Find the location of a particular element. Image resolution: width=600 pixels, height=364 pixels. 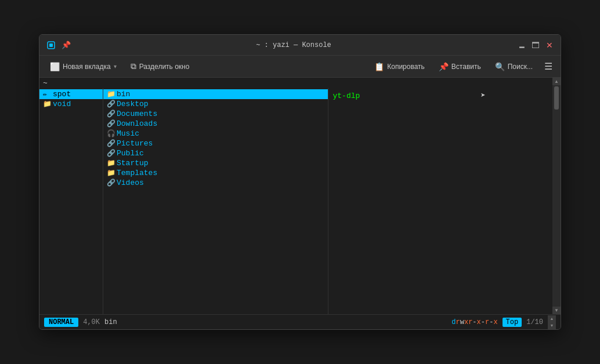

middle-item-documents: 🔗 Documents is located at coordinates (216, 114).